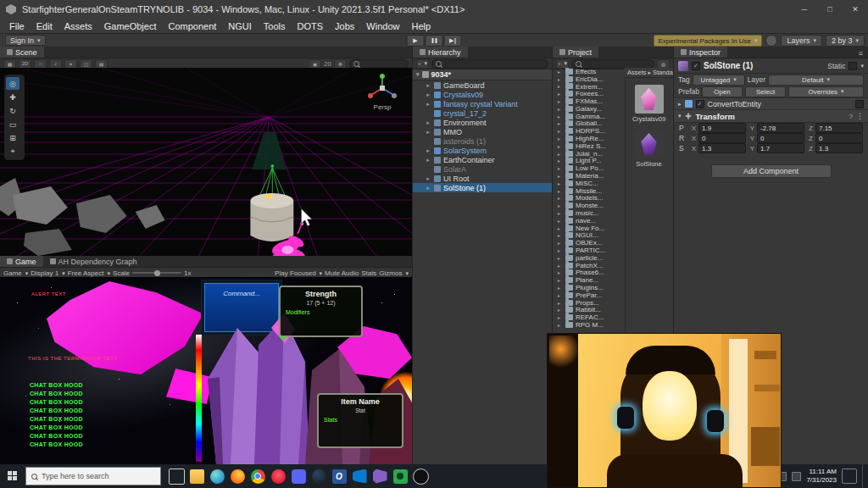 The image size is (868, 488). Describe the element at coordinates (851, 117) in the screenshot. I see `help-icon: ?` at that location.